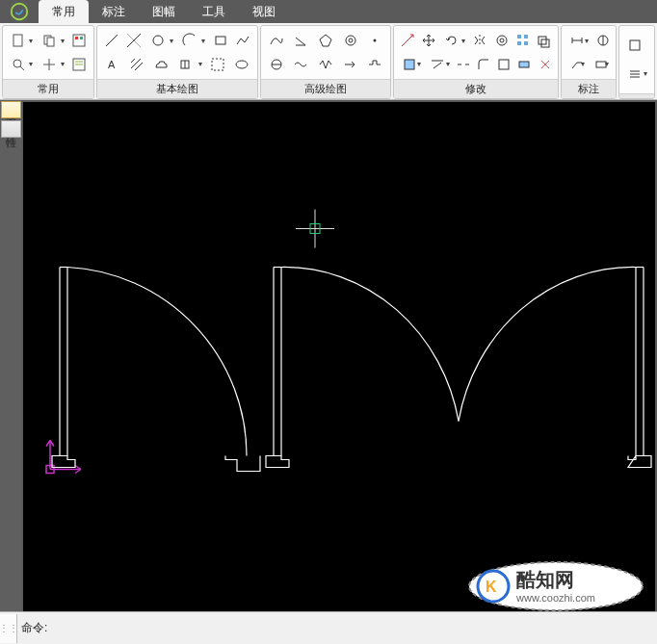  Describe the element at coordinates (218, 64) in the screenshot. I see `region-tool` at that location.